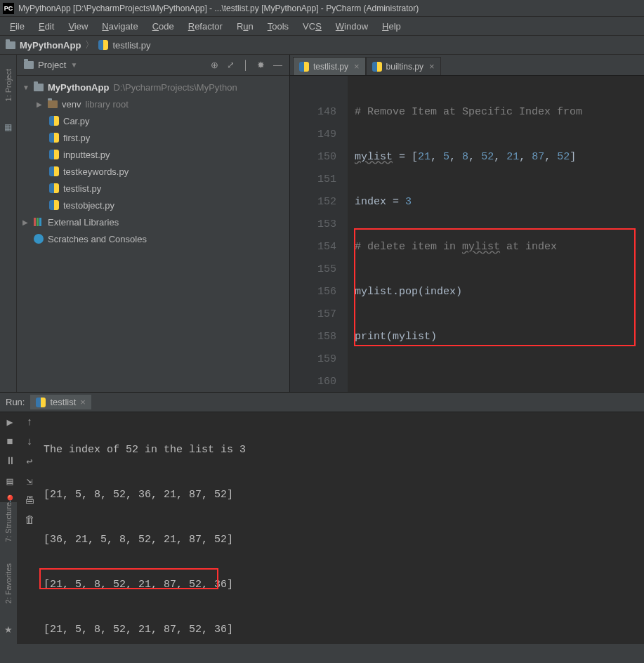  Describe the element at coordinates (322, 402) in the screenshot. I see `run-panel-header: Run: testlist ×` at that location.